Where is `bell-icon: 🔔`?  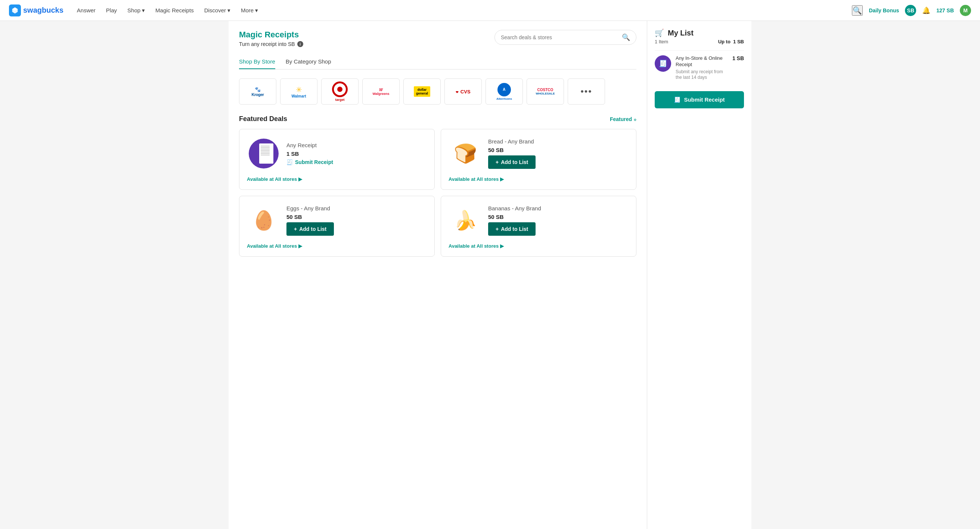
bell-icon: 🔔 is located at coordinates (926, 11).